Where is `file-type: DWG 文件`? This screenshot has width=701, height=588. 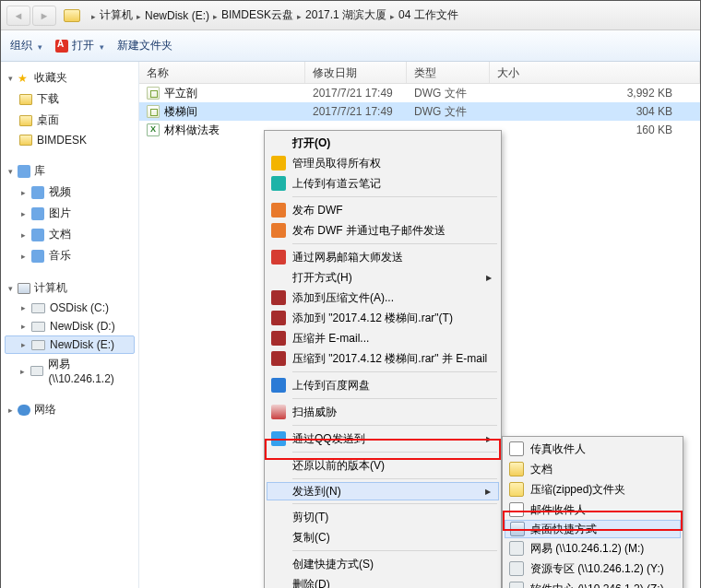
file-type: DWG 文件 is located at coordinates (448, 94).